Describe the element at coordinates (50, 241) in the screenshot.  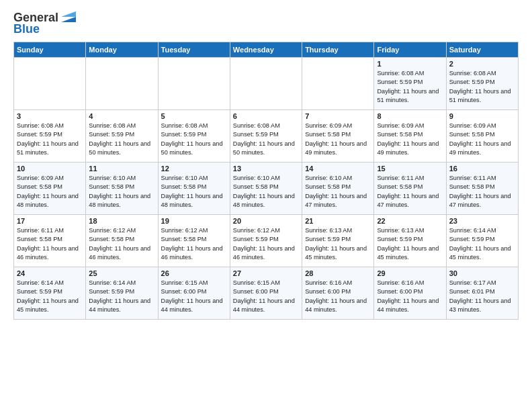
I see `calendar-cell: 17Sunrise: 6:11 AMSunset: 5:58 PMDayligh…` at that location.